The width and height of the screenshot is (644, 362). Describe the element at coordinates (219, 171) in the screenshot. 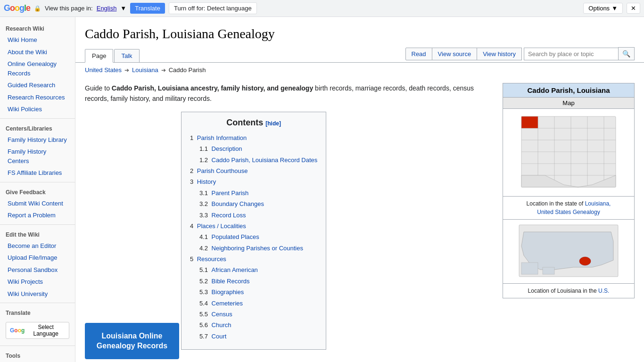

I see `toc-link: 2 Parish Courthouse` at that location.